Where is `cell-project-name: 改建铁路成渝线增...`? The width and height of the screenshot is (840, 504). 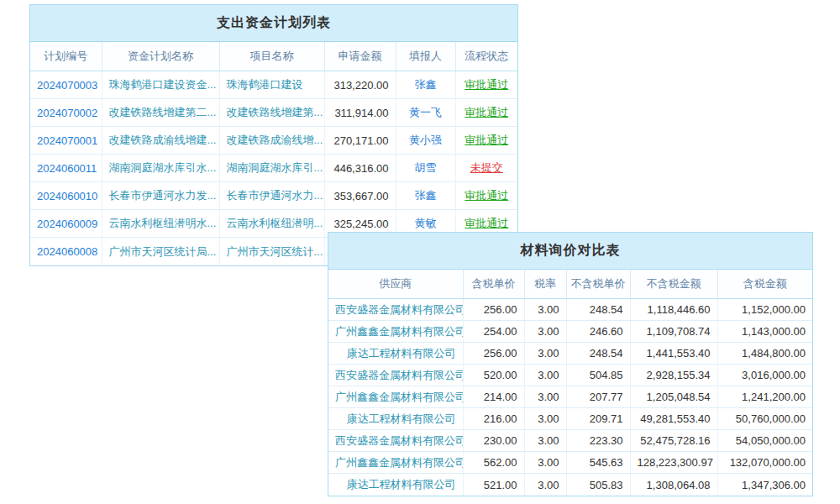
cell-project-name: 改建铁路成渝线增... is located at coordinates (272, 141).